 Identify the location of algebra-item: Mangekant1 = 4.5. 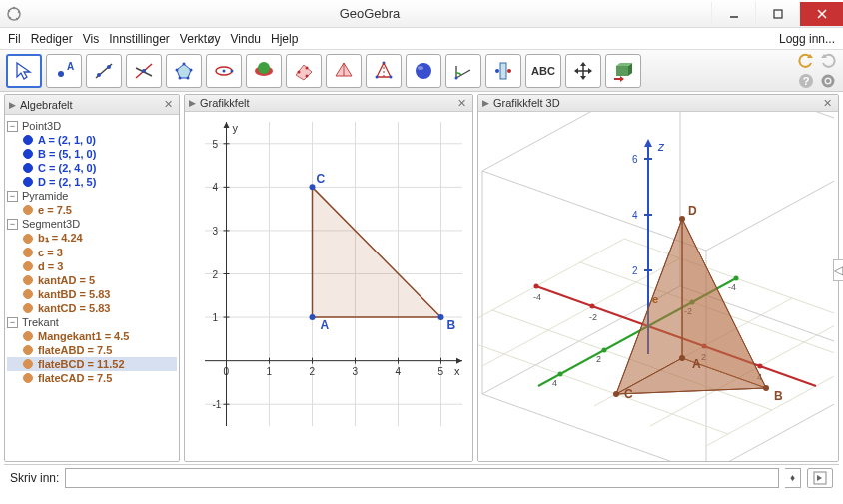
(92, 336).